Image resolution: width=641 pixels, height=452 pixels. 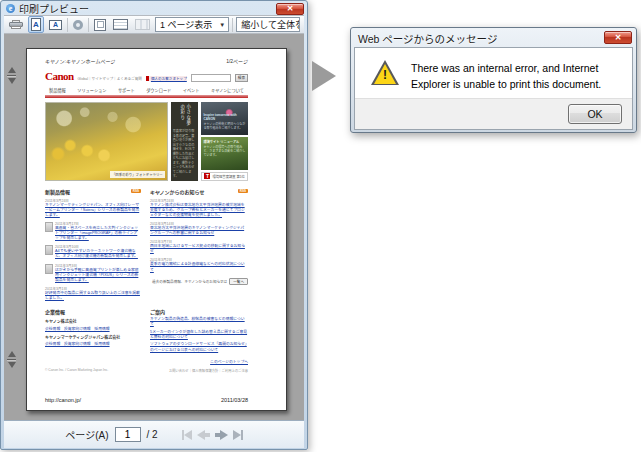 What do you see at coordinates (56, 24) in the screenshot?
I see `landscape-button: A` at bounding box center [56, 24].